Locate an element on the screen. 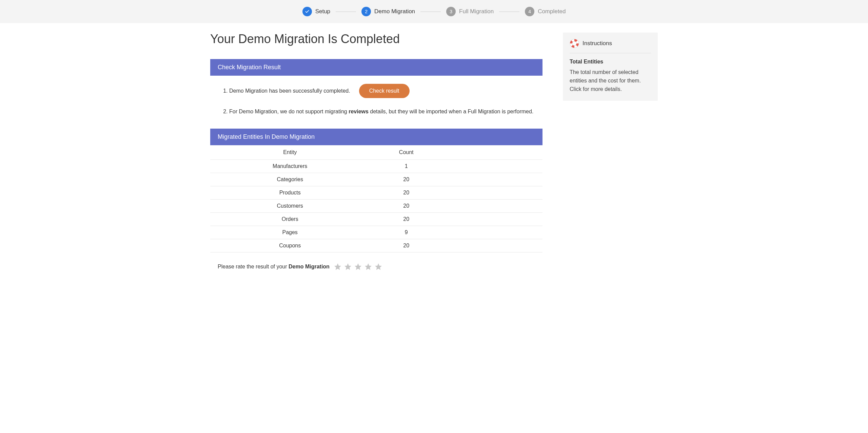 The height and width of the screenshot is (433, 868). entity-name-cell: Orders is located at coordinates (290, 219).